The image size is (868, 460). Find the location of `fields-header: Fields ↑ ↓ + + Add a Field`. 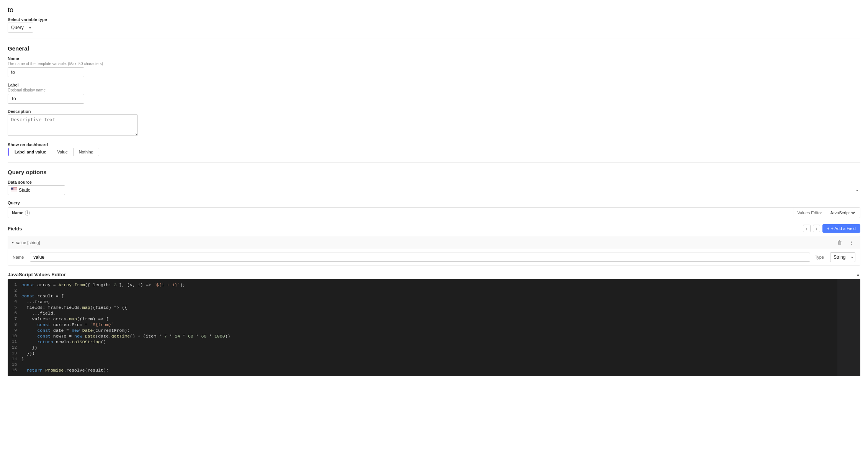

fields-header: Fields ↑ ↓ + + Add a Field is located at coordinates (434, 228).